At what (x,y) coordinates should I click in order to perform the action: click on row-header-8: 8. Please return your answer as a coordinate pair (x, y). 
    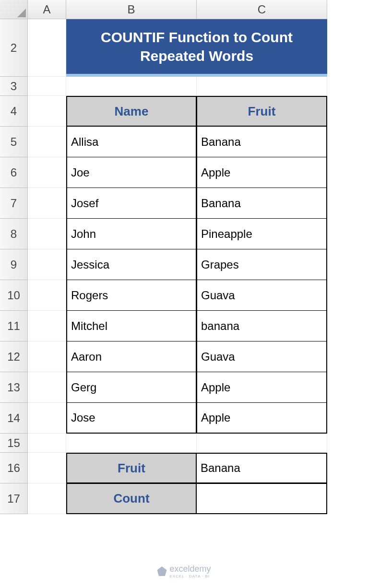
    Looking at the image, I should click on (14, 234).